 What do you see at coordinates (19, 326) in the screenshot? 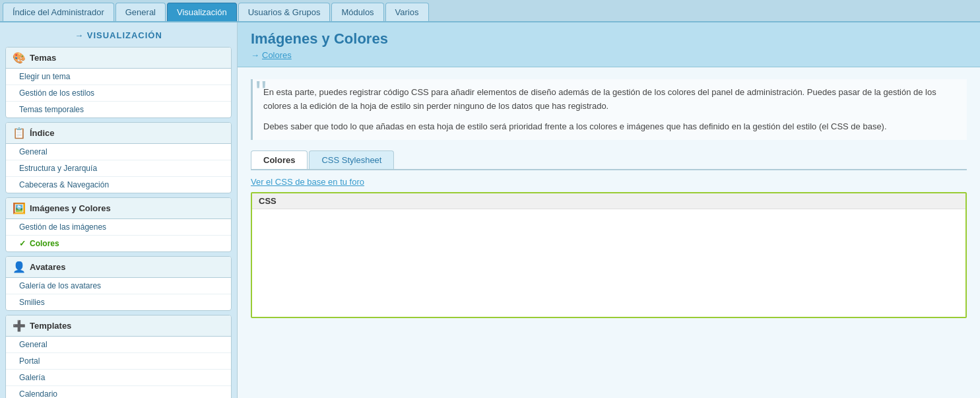
I see `templates-icon: ➕` at bounding box center [19, 326].